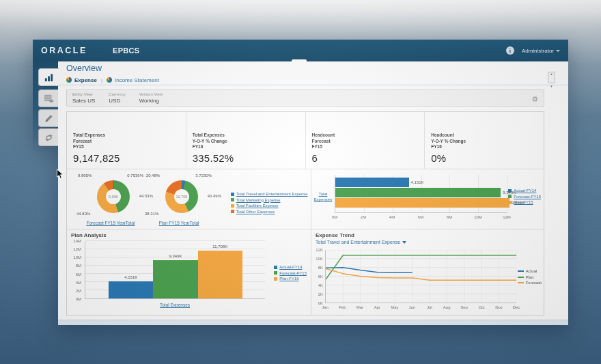 The height and width of the screenshot is (364, 601). Describe the element at coordinates (79, 283) in the screenshot. I see `axis-tick-label: 4M` at that location.